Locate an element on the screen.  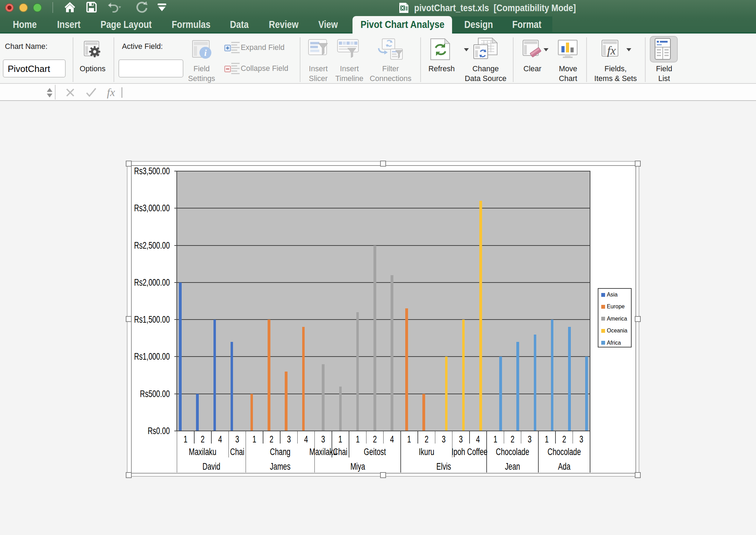
svg-text: i is located at coordinates (205, 53).